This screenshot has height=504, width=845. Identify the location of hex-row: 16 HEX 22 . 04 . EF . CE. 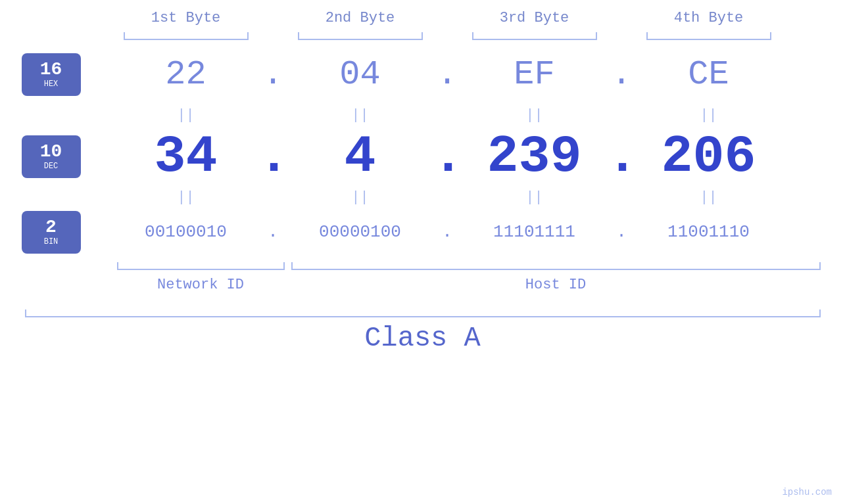
(423, 74).